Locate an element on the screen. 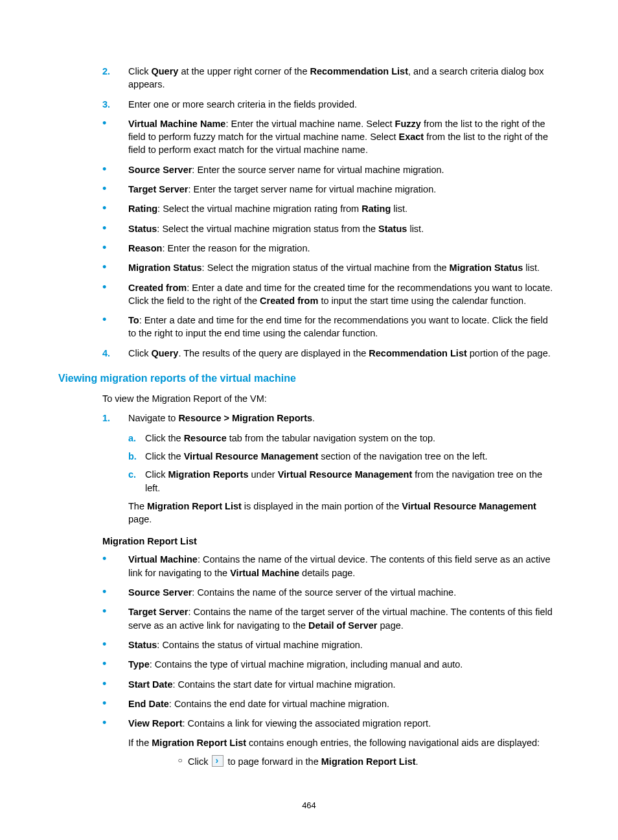 This screenshot has height=840, width=618. mrl-vm: • Virtual Machine: Contains the name of … is located at coordinates (309, 566).